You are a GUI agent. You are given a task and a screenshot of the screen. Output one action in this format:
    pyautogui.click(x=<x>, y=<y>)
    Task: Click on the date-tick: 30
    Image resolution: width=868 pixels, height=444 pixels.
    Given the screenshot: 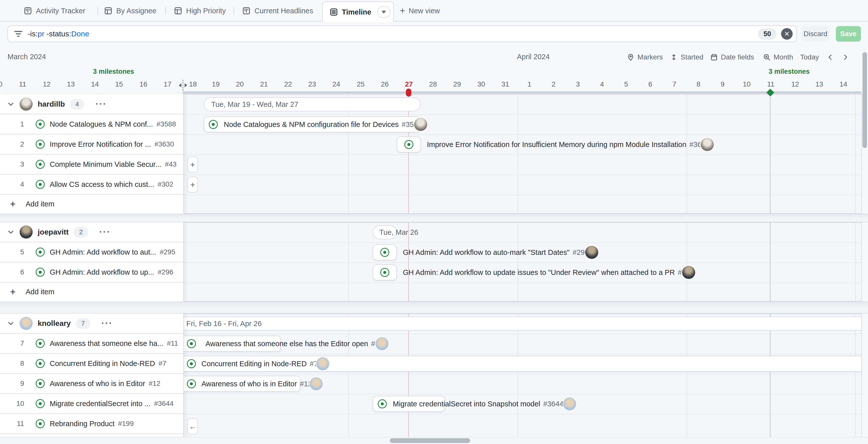 What is the action you would take?
    pyautogui.click(x=481, y=84)
    